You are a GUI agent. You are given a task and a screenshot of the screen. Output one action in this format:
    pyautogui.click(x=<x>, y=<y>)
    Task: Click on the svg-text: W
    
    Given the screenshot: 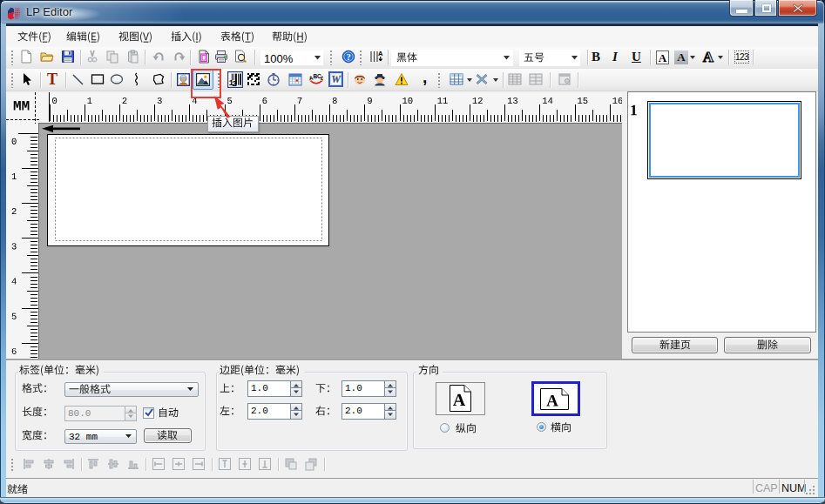 What is the action you would take?
    pyautogui.click(x=336, y=79)
    